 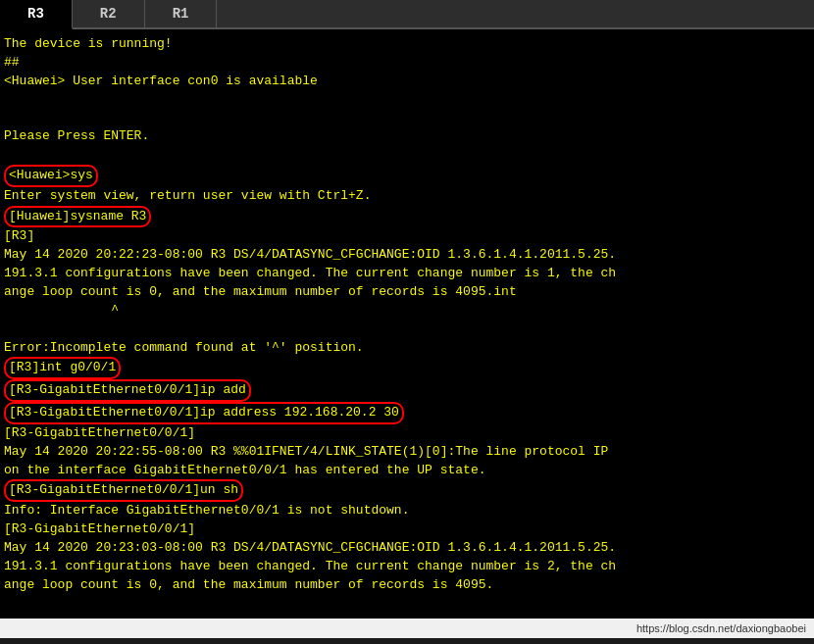 I want to click on line-may14-3b: 191.3.1 configurations have been changed…, so click(x=406, y=567).